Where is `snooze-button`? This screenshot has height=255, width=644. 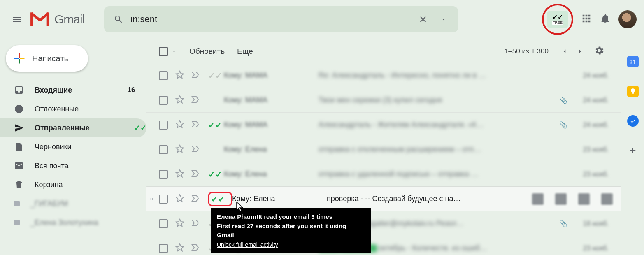 snooze-button is located at coordinates (607, 199).